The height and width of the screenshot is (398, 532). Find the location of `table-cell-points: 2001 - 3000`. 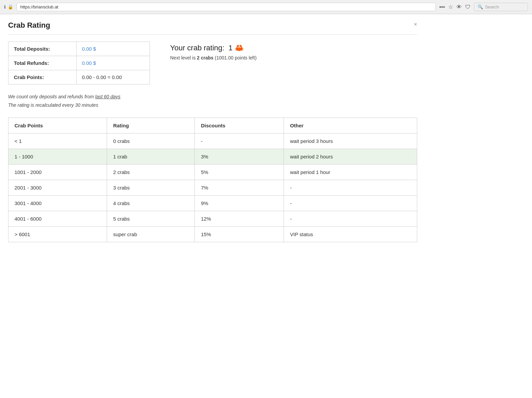

table-cell-points: 2001 - 3000 is located at coordinates (58, 188).